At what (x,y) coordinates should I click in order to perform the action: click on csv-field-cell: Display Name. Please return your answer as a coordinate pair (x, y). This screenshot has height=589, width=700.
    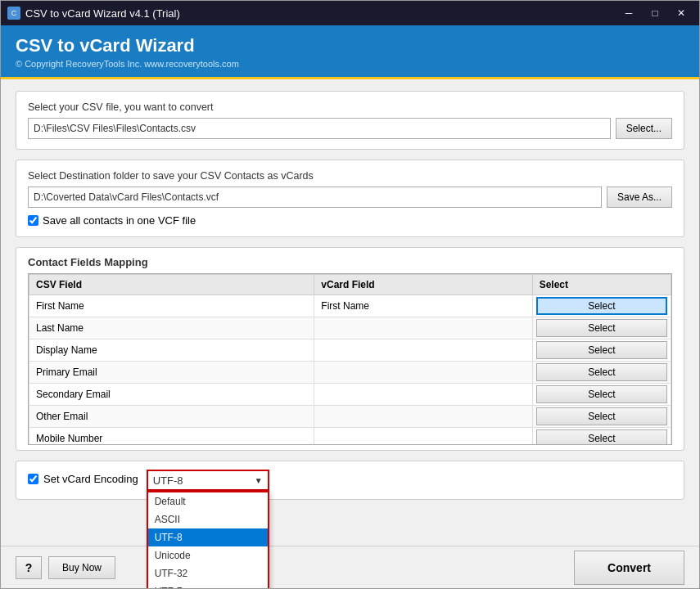
    Looking at the image, I should click on (172, 350).